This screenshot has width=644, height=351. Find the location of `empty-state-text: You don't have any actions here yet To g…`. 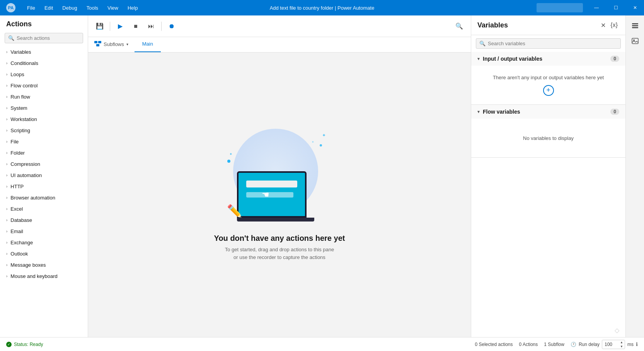

empty-state-text: You don't have any actions here yet To g… is located at coordinates (280, 247).